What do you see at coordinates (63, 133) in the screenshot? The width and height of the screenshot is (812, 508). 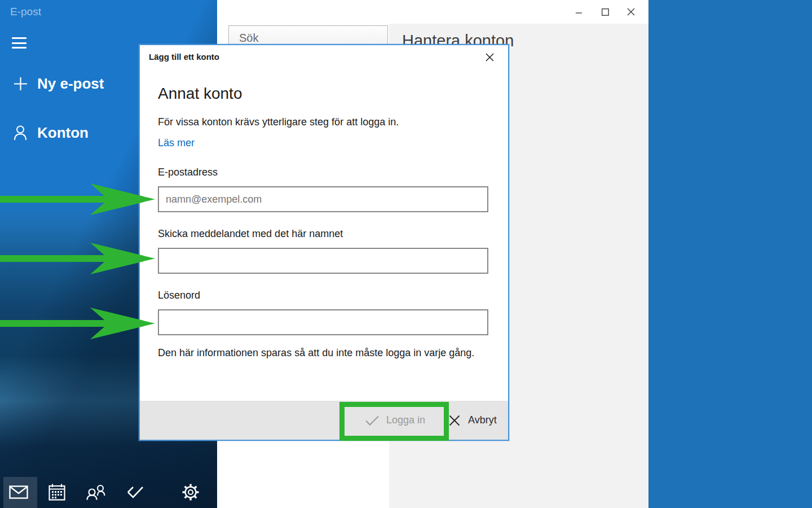 I see `sidebar-item-label: Konton` at bounding box center [63, 133].